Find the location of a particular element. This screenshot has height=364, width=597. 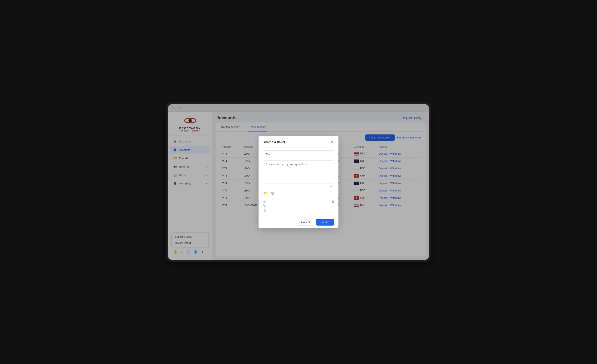

attachment-icon-1: 📎 is located at coordinates (264, 202).